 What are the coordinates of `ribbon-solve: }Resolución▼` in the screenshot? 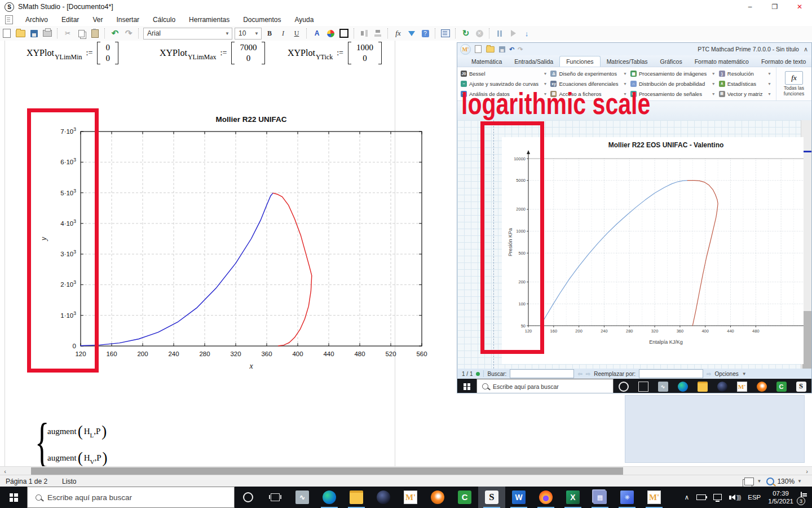 It's located at (745, 74).